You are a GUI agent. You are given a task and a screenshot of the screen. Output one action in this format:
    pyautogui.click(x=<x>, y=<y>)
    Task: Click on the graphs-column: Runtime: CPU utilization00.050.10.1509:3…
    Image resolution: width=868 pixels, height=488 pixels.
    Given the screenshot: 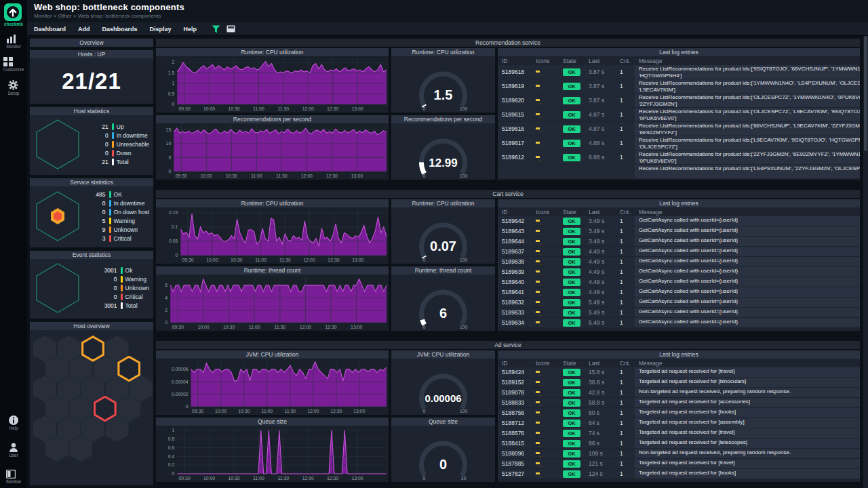 What is the action you would take?
    pyautogui.click(x=273, y=265)
    